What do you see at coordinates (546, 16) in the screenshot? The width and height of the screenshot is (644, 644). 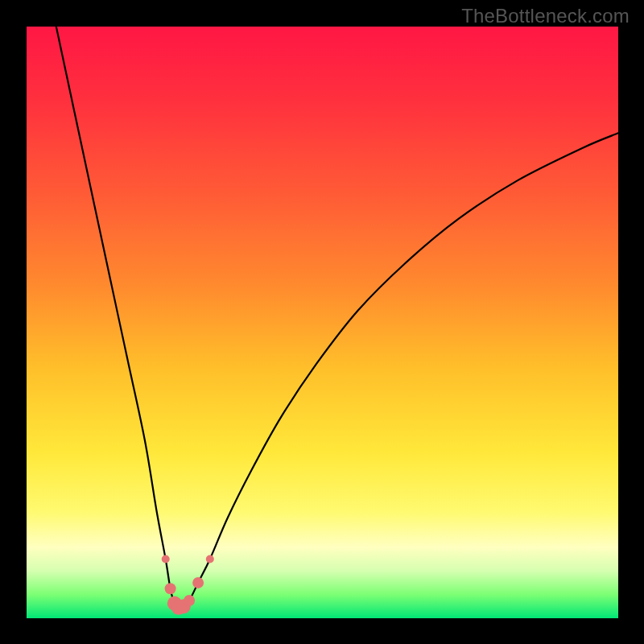 I see `watermark-text: TheBottleneck.com` at bounding box center [546, 16].